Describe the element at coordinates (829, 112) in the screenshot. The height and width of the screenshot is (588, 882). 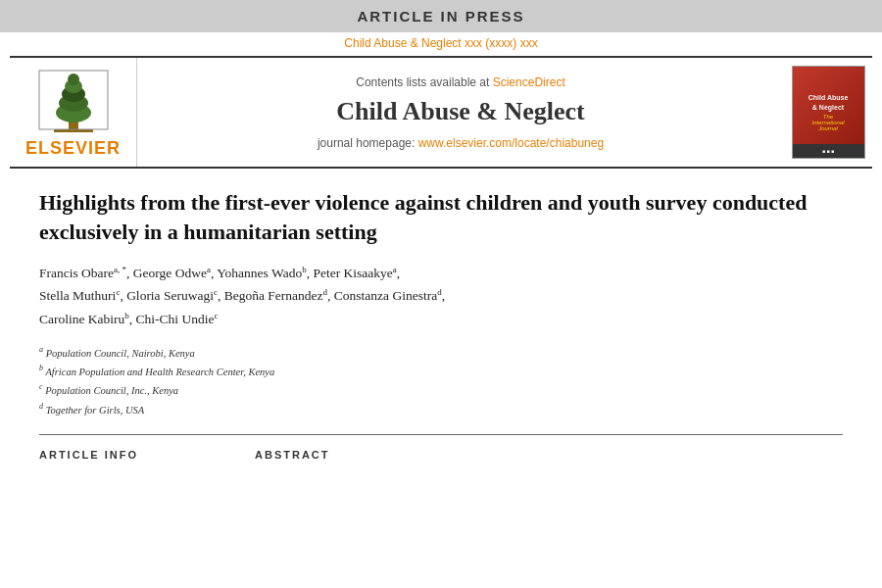
I see `journal-cover-image: Child Abuse& Neglect TheInternationalJou…` at that location.